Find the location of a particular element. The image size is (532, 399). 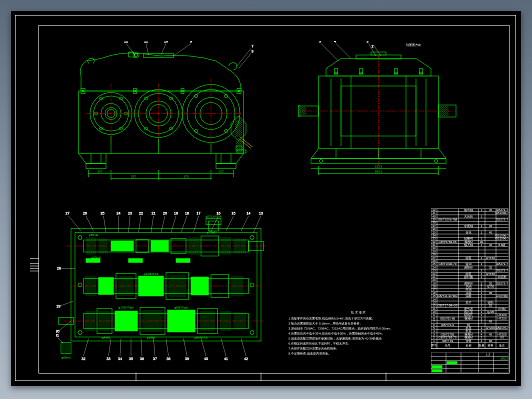

svg-text: 237 is located at coordinates (100, 172).